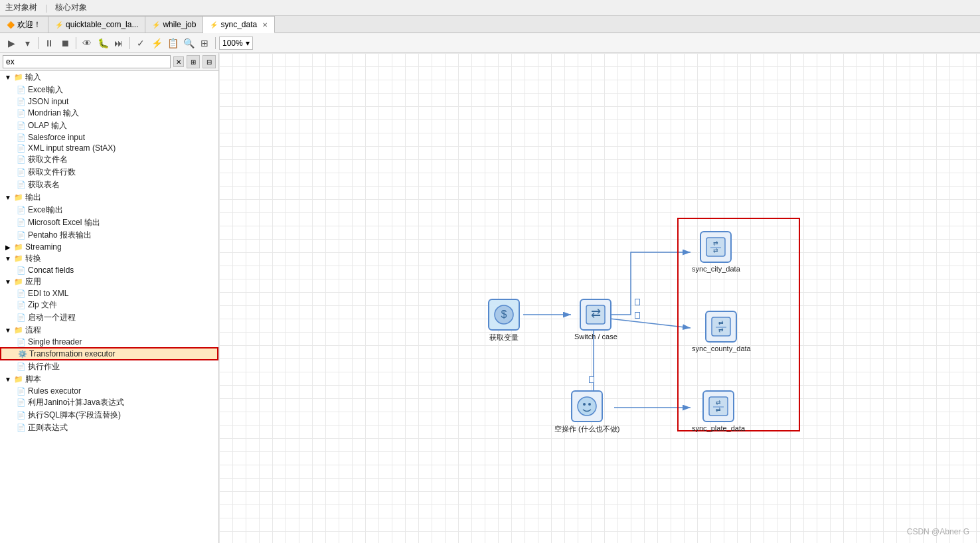 The image size is (980, 543). Describe the element at coordinates (97, 24) in the screenshot. I see `tab-quicktable: ⚡ quicktable_com_la...` at that location.